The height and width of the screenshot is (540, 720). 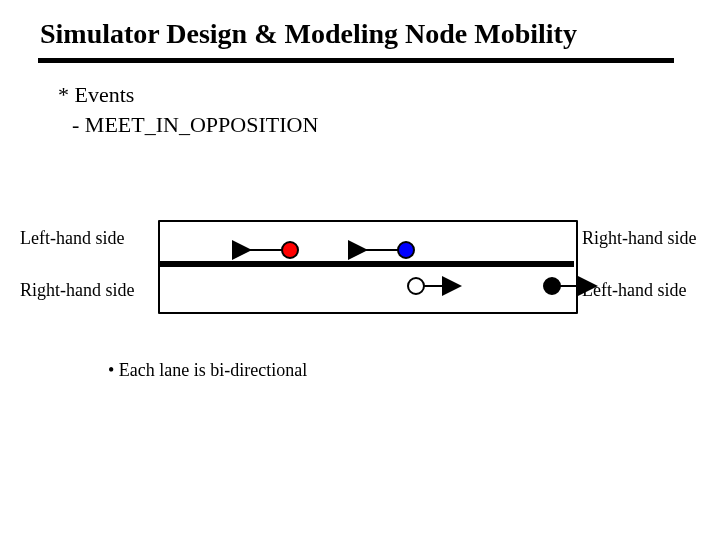 I want to click on label-top-right: Right-hand side, so click(x=640, y=238).